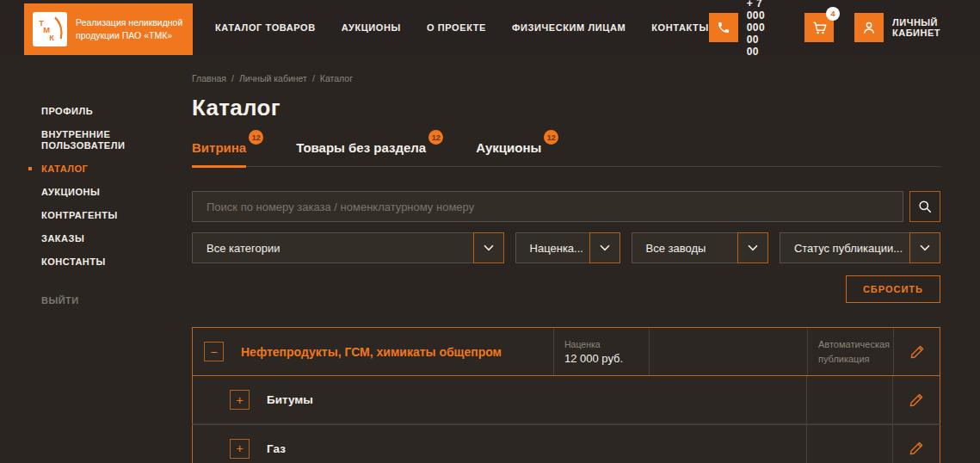  I want to click on page-title: Каталог, so click(566, 108).